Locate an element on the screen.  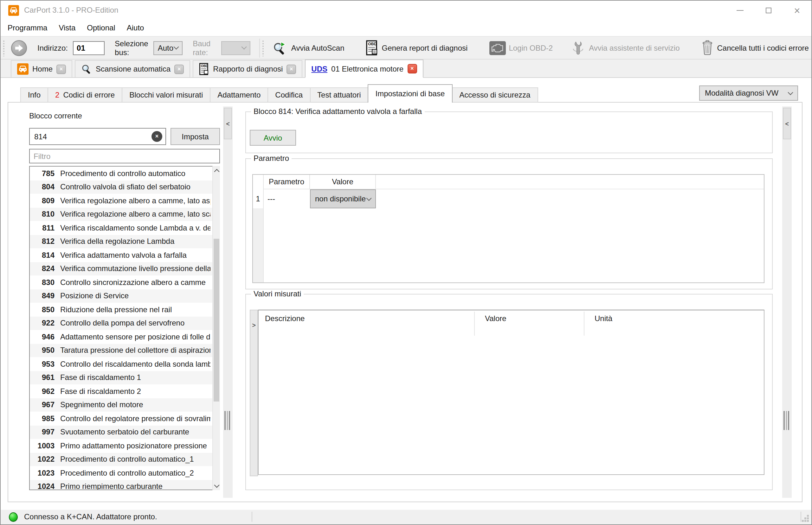
subtab-error-codes: 2Codici di errore is located at coordinates (85, 95).